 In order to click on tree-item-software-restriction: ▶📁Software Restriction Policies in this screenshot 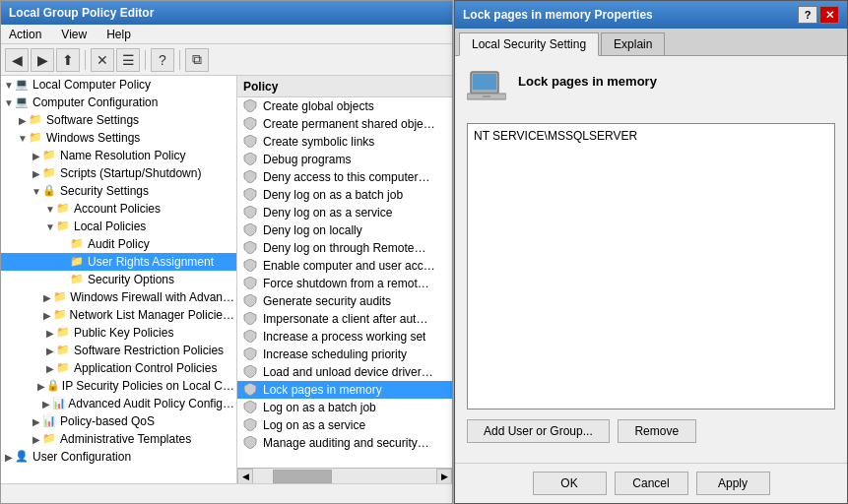, I will do `click(118, 350)`.